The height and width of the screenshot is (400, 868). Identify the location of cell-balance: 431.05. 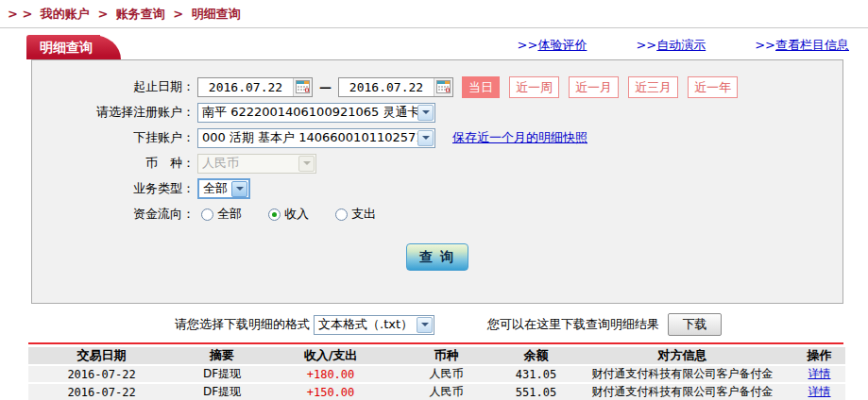
(536, 374).